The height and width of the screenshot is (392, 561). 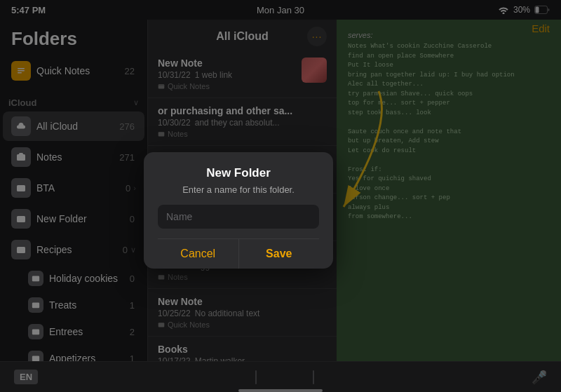 I want to click on home-indicator, so click(x=280, y=391).